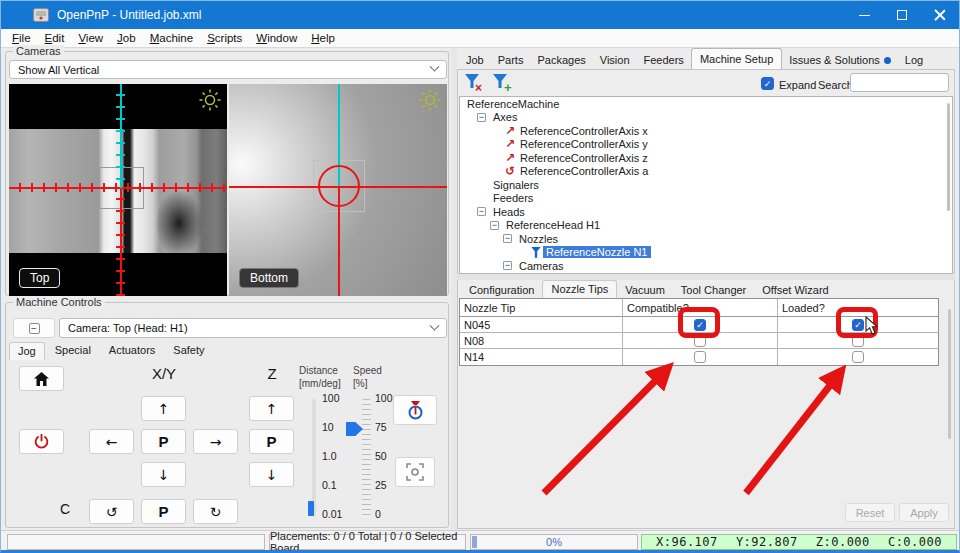 Image resolution: width=960 pixels, height=553 pixels. What do you see at coordinates (172, 38) in the screenshot?
I see `menu-item-machine: Machine` at bounding box center [172, 38].